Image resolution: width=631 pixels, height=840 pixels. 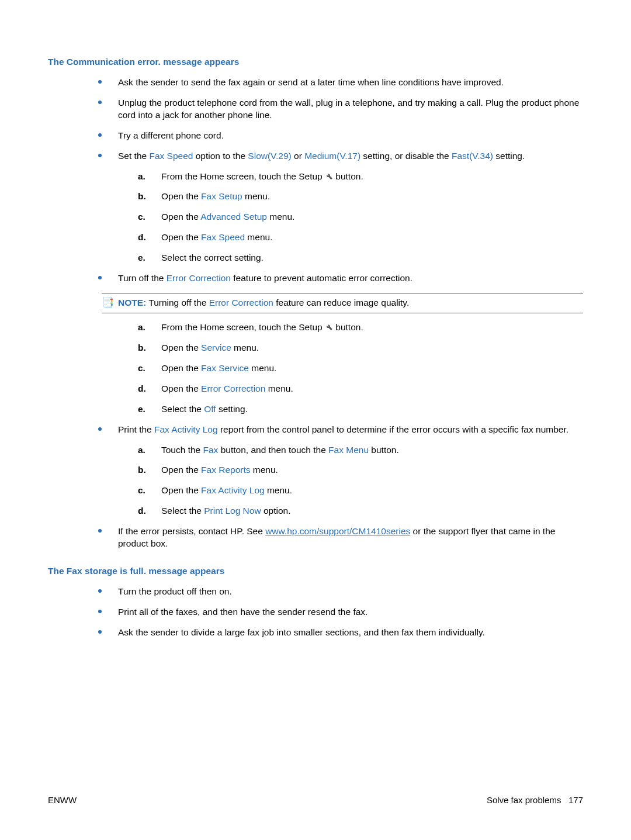 What do you see at coordinates (341, 538) in the screenshot?
I see `bullet-item: If the error persists, contact HP. See w…` at bounding box center [341, 538].